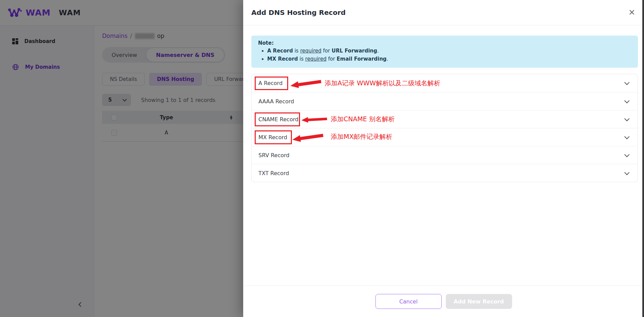  Describe the element at coordinates (382, 83) in the screenshot. I see `annotation-text-a-record: 添加A记录 WWW解析以及二级域名解析` at that location.